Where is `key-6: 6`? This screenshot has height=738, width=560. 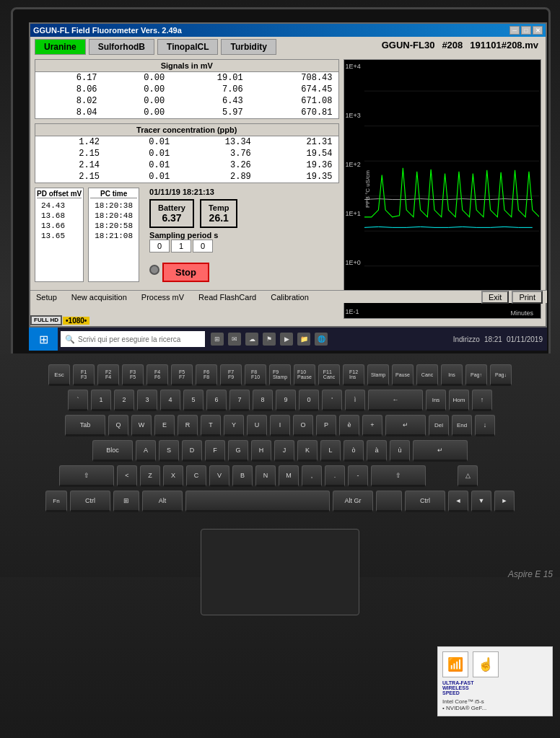
key-6: 6 is located at coordinates (216, 400).